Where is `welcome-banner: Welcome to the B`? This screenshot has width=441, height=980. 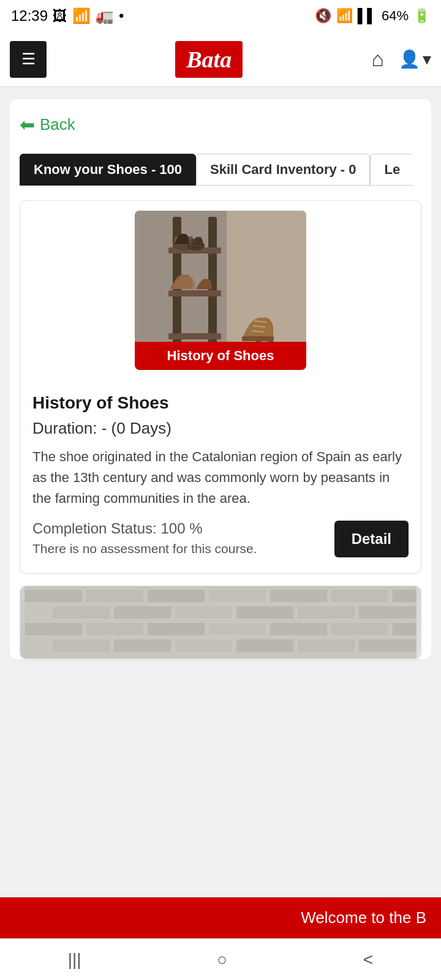
welcome-banner: Welcome to the B is located at coordinates (221, 918).